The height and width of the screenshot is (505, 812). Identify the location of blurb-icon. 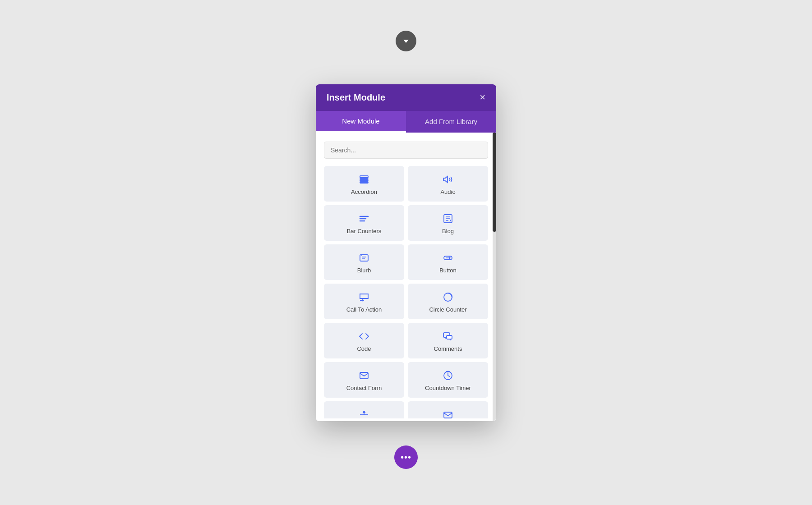
(364, 258).